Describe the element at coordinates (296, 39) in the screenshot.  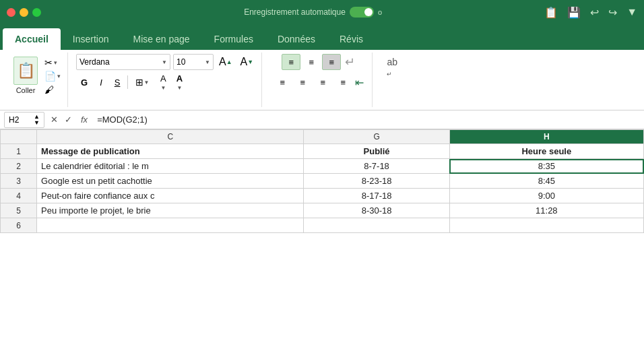
I see `tab-donnees: Données` at that location.